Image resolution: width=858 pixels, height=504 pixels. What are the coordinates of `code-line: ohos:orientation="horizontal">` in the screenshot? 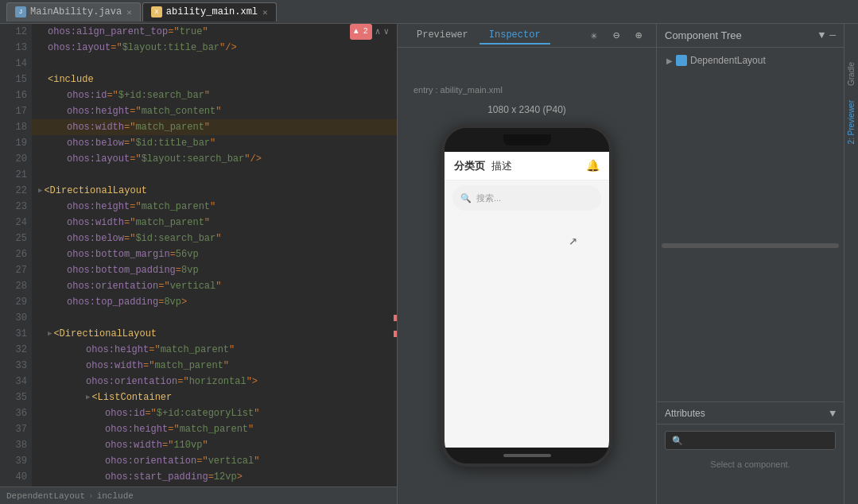 It's located at (215, 382).